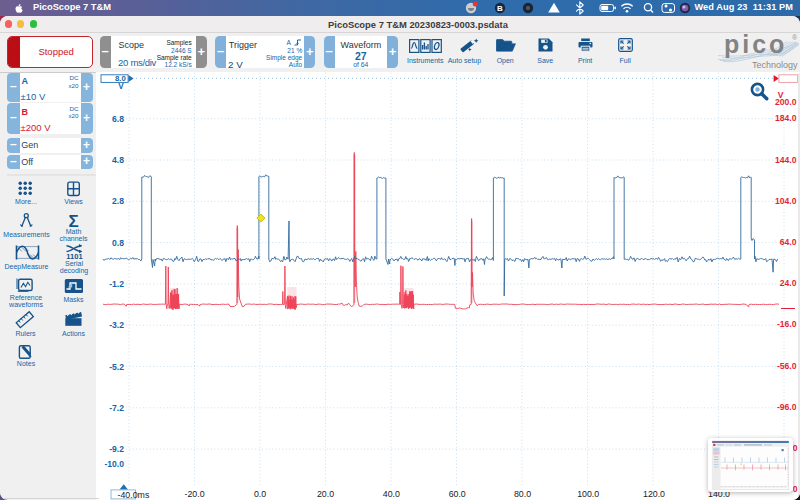  Describe the element at coordinates (500, 8) in the screenshot. I see `svg-text: B` at that location.